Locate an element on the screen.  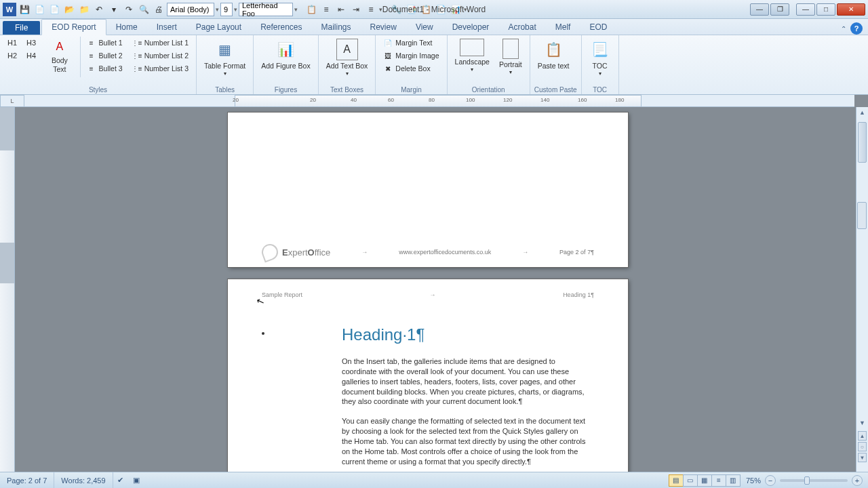
print-preview-icon: 🔍 is located at coordinates (144, 9).